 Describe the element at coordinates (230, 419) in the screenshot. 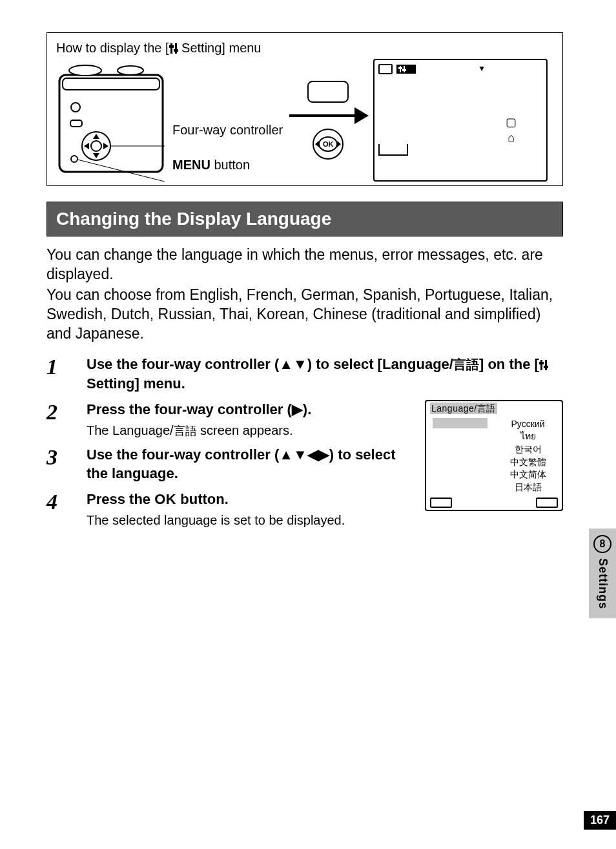

I see `step-2: 2 Press the four-way controller (▶). The…` at that location.